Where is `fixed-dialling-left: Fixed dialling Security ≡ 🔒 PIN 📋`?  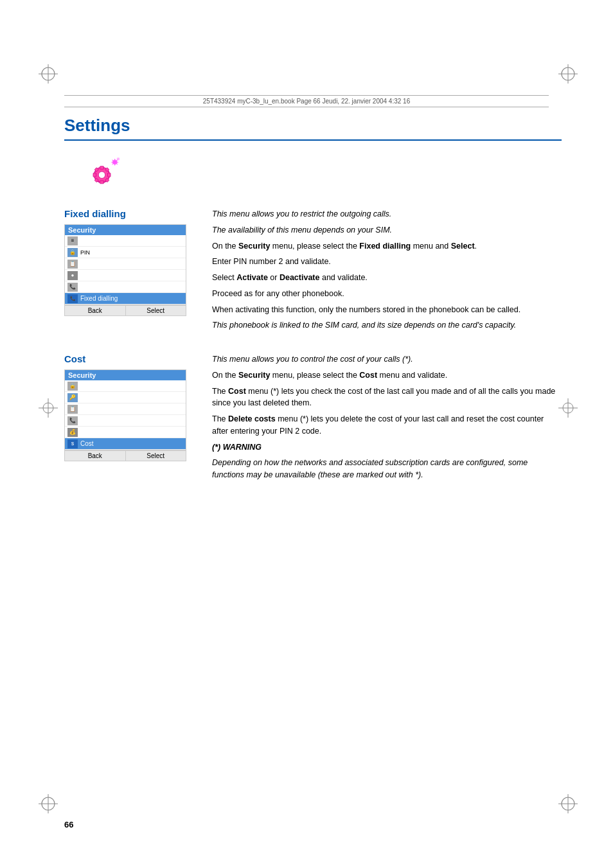
fixed-dialling-left: Fixed dialling Security ≡ 🔒 PIN 📋 is located at coordinates (132, 262).